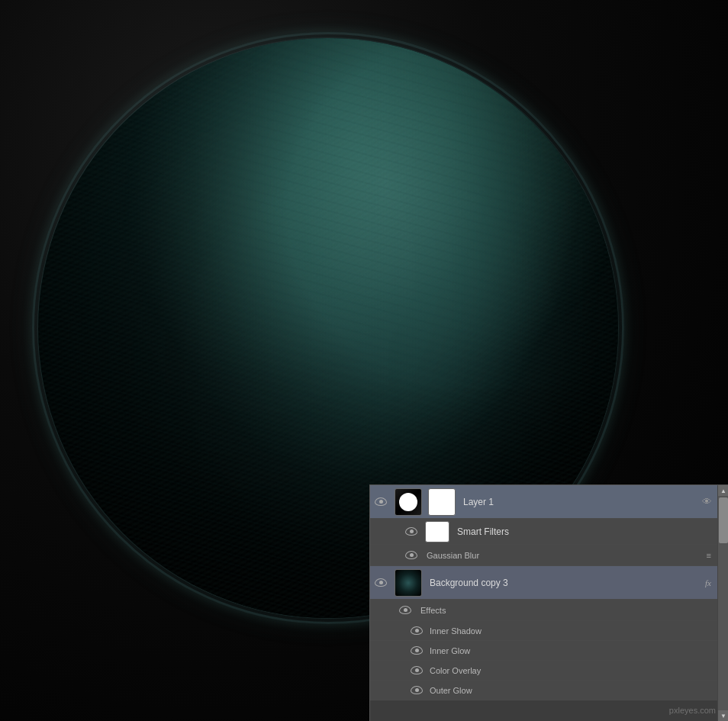  Describe the element at coordinates (723, 491) in the screenshot. I see `scroll-arrow-up: ▲` at that location.